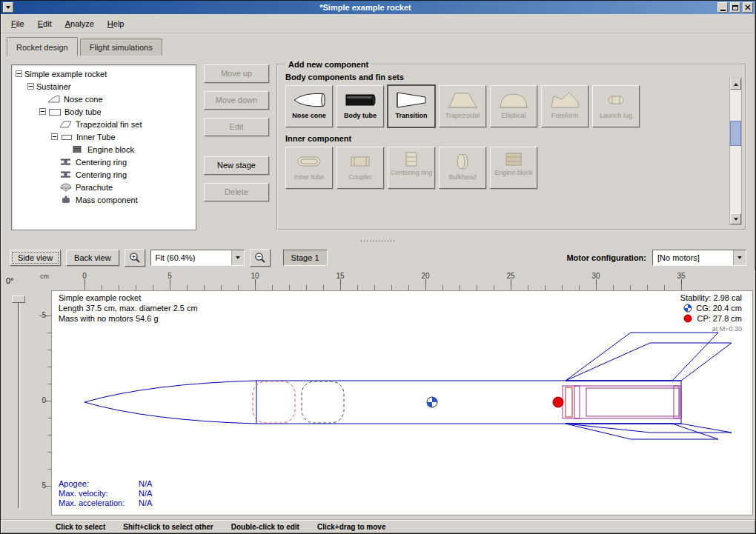  Describe the element at coordinates (104, 161) in the screenshot. I see `tree-item-centering-ring-1: Centering ring` at that location.